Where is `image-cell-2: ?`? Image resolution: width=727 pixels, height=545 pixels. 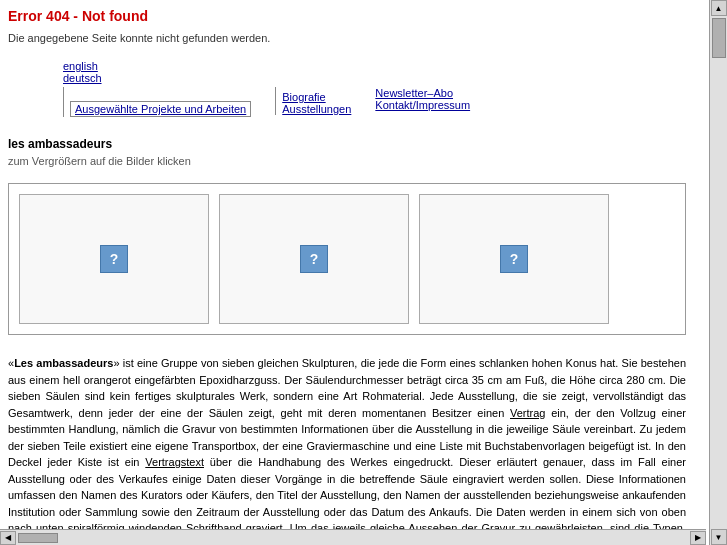 image-cell-2: ? is located at coordinates (314, 259).